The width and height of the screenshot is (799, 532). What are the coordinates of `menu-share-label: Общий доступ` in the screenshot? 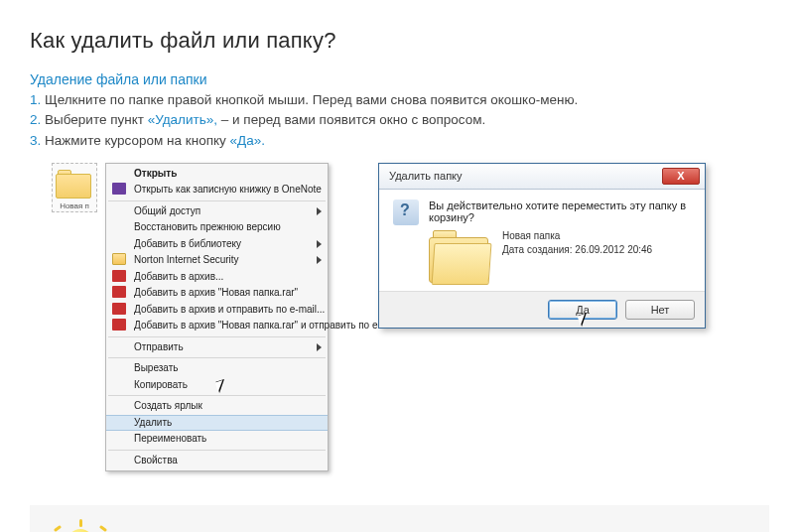 It's located at (167, 210).